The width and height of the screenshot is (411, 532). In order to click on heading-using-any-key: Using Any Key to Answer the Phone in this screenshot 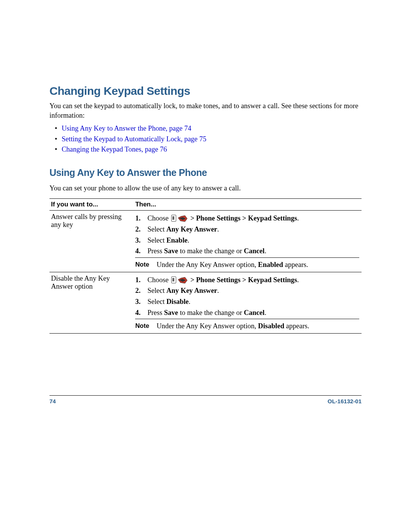, I will do `click(206, 173)`.